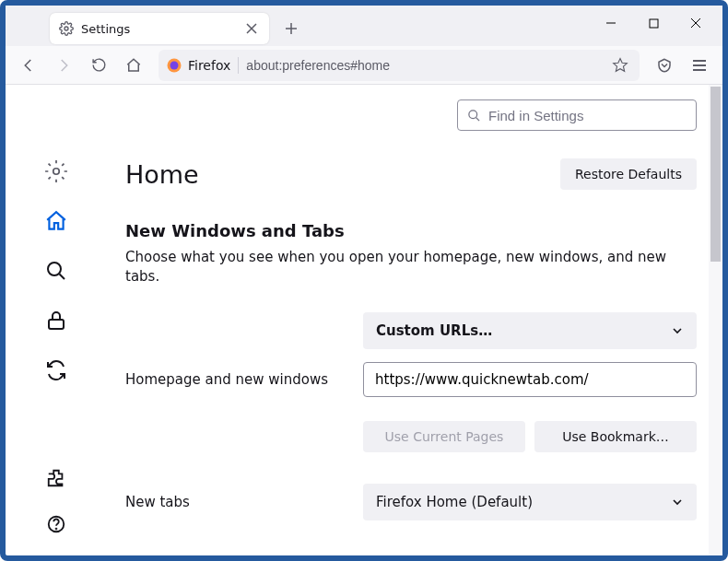 This screenshot has width=728, height=561. What do you see at coordinates (244, 380) in the screenshot?
I see `homepage-field-label: Homepage and new windows` at bounding box center [244, 380].